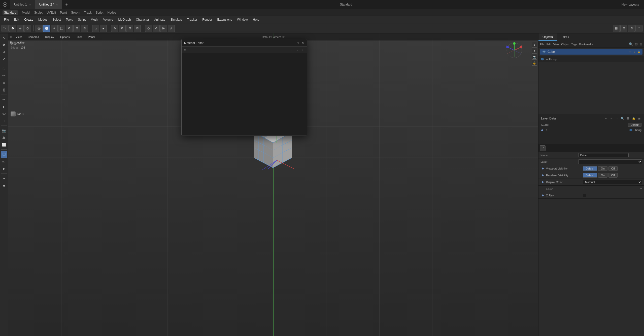  What do you see at coordinates (242, 20) in the screenshot?
I see `menu-window: Window` at bounding box center [242, 20].